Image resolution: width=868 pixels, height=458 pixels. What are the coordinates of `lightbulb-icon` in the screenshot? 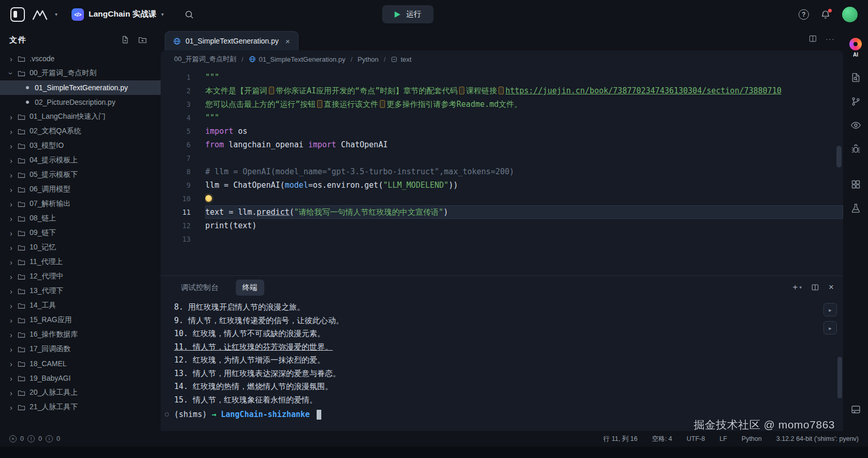 It's located at (208, 198).